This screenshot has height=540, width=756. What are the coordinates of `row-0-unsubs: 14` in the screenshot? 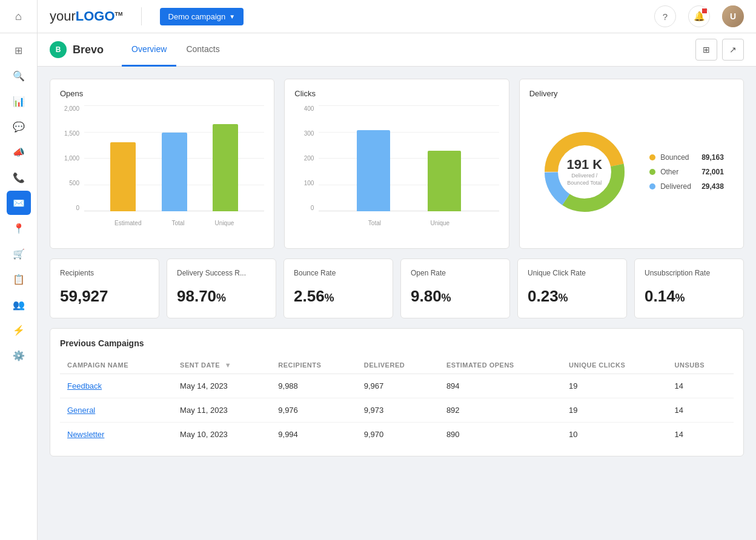 It's located at (700, 386).